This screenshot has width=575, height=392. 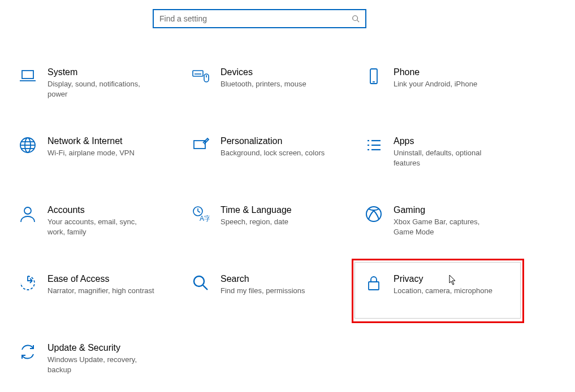 What do you see at coordinates (273, 290) in the screenshot?
I see `tile-search: Search Find my files, permissions` at bounding box center [273, 290].